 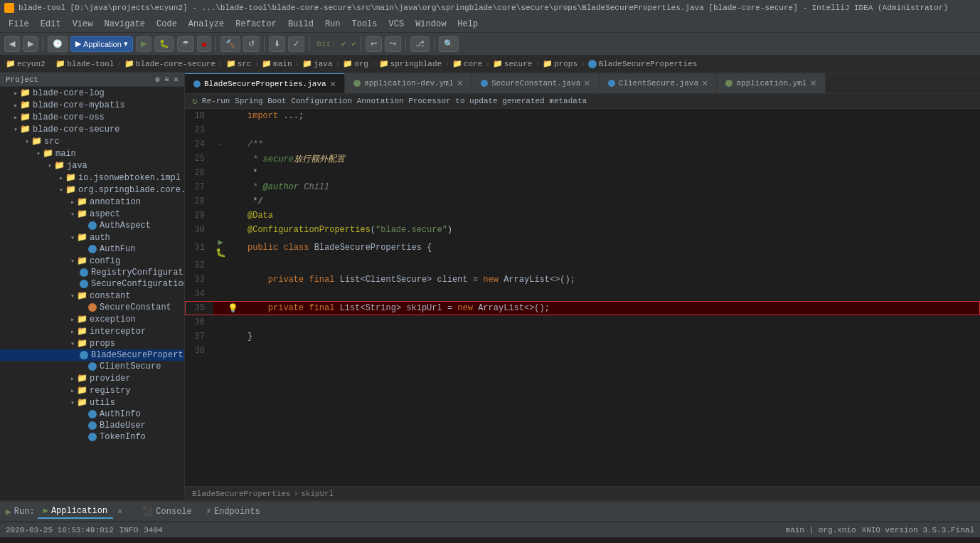 What do you see at coordinates (92, 213) in the screenshot?
I see `tree-item-aspect: ▾📁aspect` at bounding box center [92, 213].